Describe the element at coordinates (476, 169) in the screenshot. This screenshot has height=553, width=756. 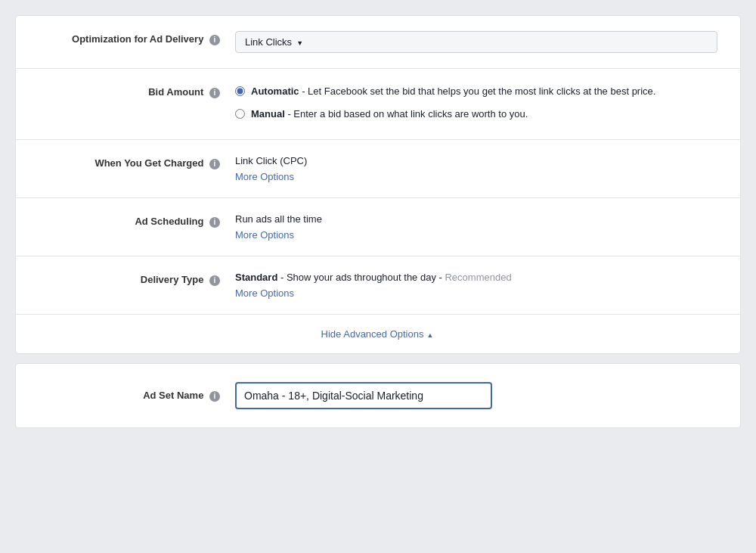
I see `when-charged-content: Link Click (CPC) More Options` at that location.